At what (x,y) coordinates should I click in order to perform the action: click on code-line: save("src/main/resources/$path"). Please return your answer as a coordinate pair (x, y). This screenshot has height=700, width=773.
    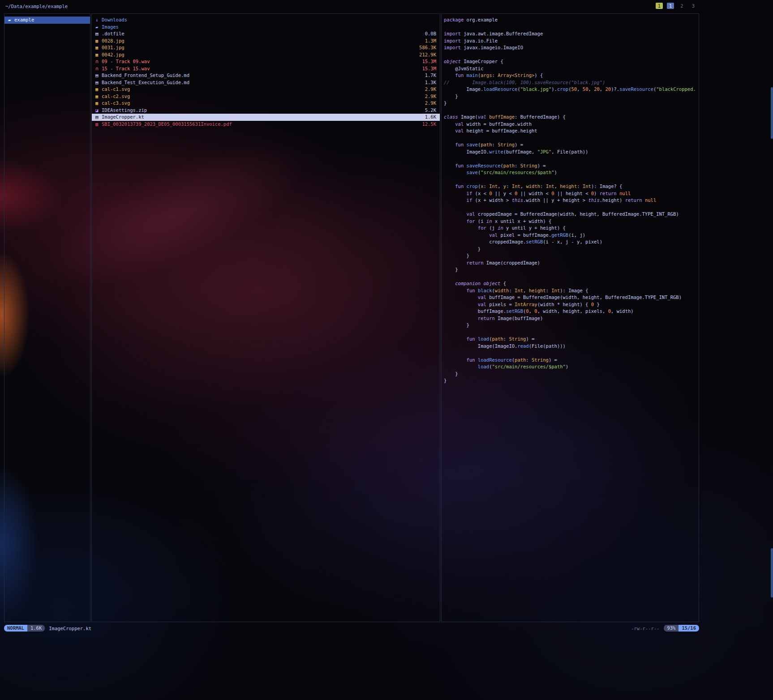
    Looking at the image, I should click on (571, 173).